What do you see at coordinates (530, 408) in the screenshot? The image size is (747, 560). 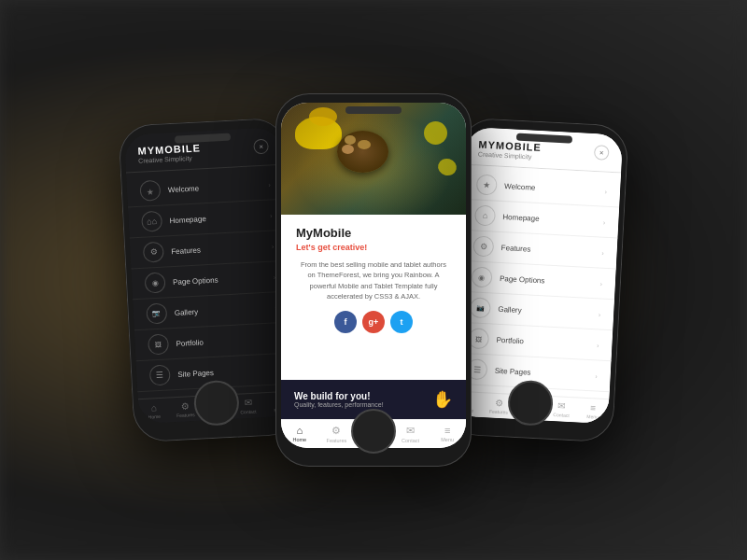 I see `light-nav-pages: ❑ Pages` at bounding box center [530, 408].